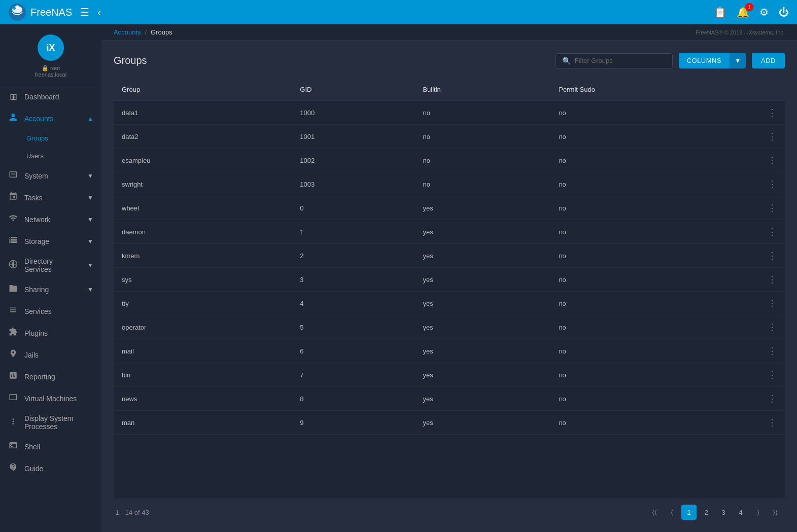 This screenshot has height=532, width=797. I want to click on table-row: tty 4 yes no ⋮, so click(449, 303).